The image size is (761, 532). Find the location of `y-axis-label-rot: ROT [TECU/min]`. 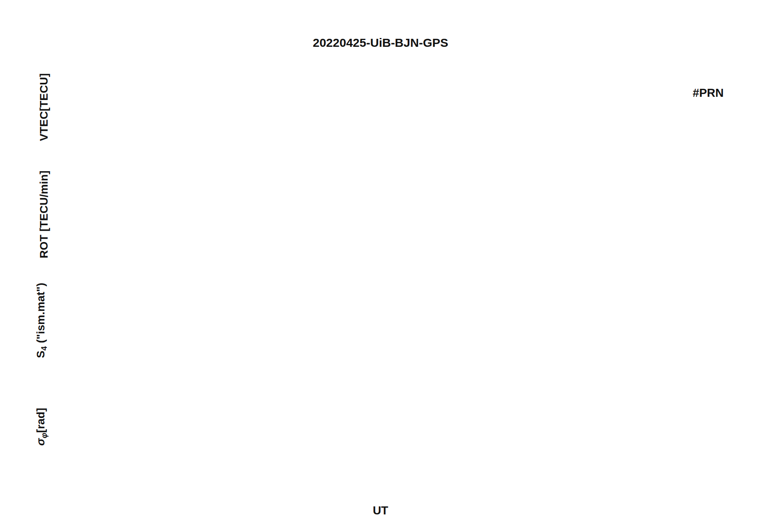

y-axis-label-rot: ROT [TECU/min] is located at coordinates (45, 214).